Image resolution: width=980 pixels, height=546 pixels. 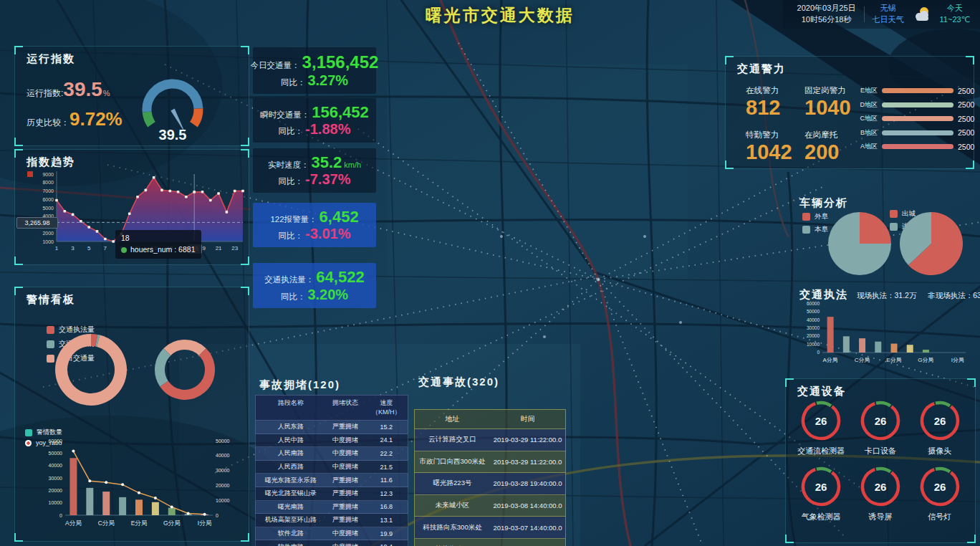 I want to click on force-stat-label: 特勤警力, so click(x=775, y=135).